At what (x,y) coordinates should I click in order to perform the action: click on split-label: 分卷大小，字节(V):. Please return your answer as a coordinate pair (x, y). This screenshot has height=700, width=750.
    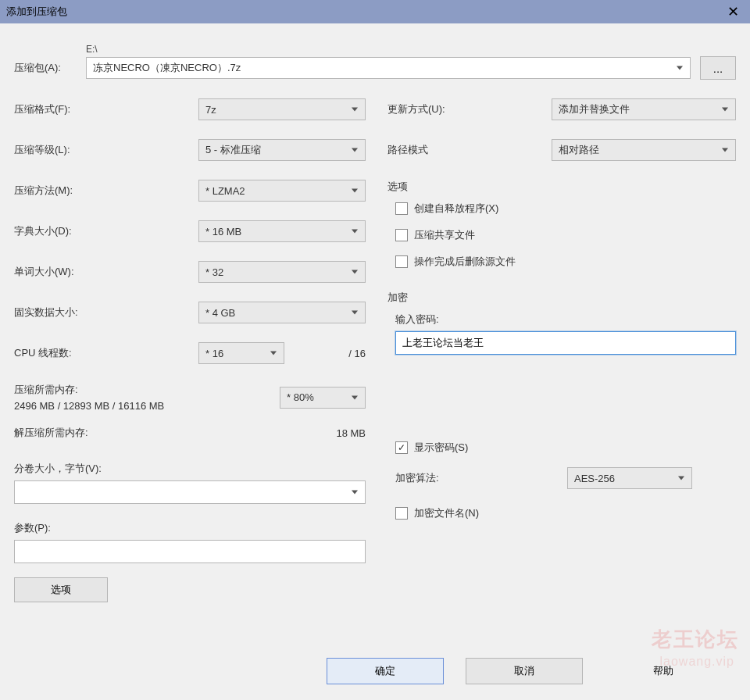
    Looking at the image, I should click on (190, 469).